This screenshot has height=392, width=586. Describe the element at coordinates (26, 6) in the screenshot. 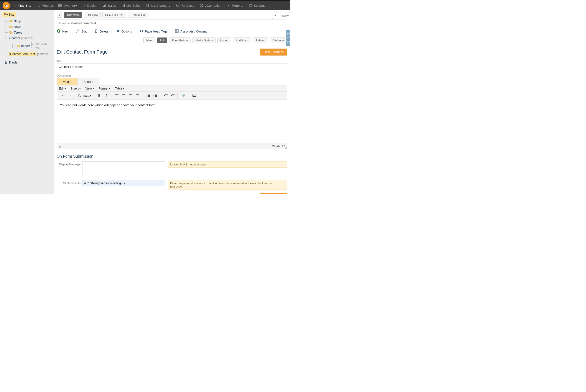

I see `nav-label: My Site` at that location.